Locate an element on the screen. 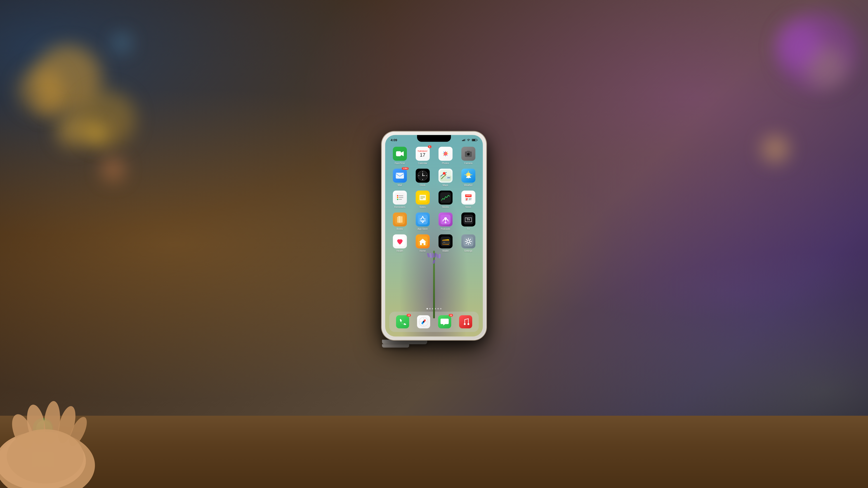 This screenshot has height=488, width=868. facetime-icon is located at coordinates (400, 154).